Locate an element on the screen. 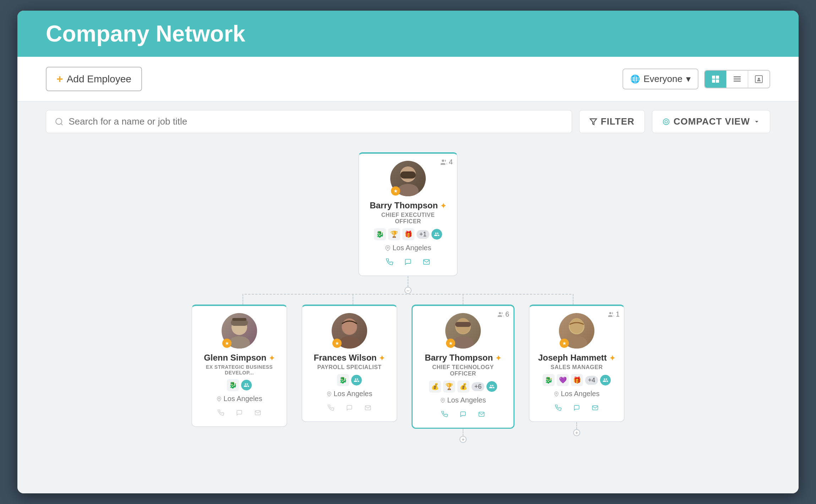 This screenshot has width=816, height=504. badge-trophy-barry-cto: 🏆 is located at coordinates (449, 387).